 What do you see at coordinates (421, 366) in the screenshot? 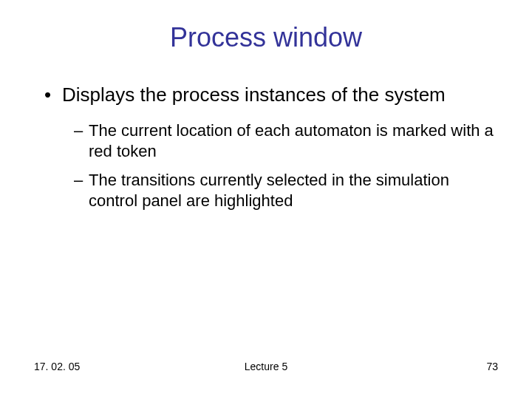
I see `footer-page-number: 73` at bounding box center [421, 366].